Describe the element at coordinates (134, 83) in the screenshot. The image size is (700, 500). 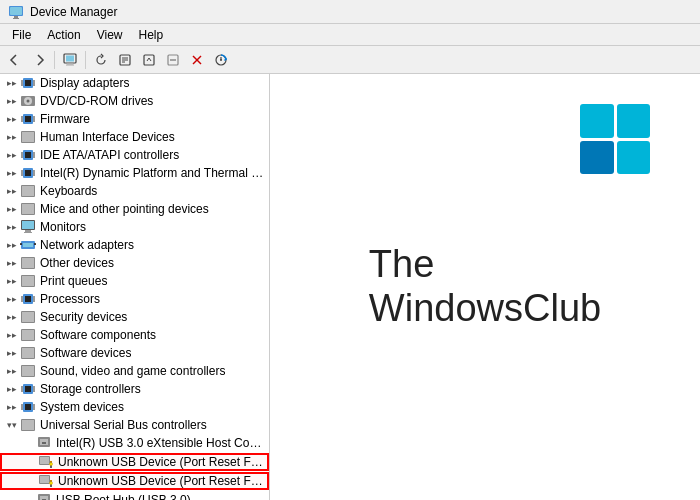
I see `tree-item-display-adapters: ▸ Display adapters` at that location.